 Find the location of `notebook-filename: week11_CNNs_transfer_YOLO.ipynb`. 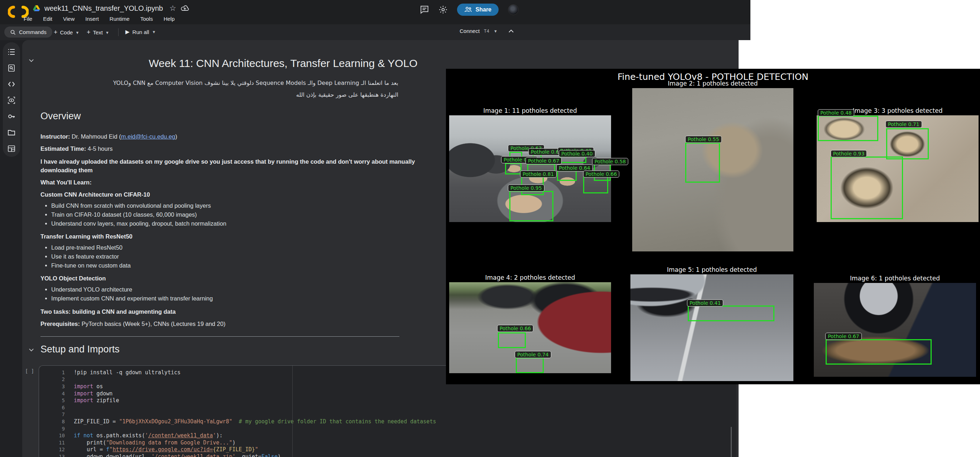

notebook-filename: week11_CNNs_transfer_YOLO.ipynb is located at coordinates (103, 8).